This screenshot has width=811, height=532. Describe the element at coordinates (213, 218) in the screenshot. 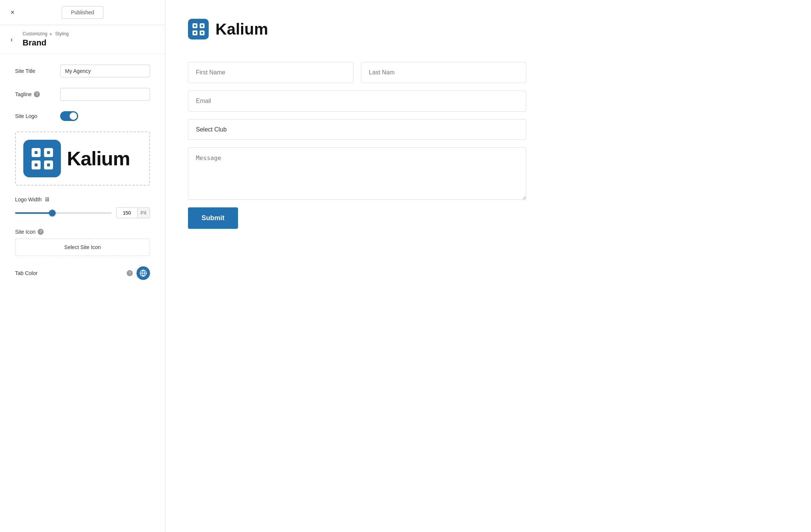

I see `submit-button: Submit` at that location.